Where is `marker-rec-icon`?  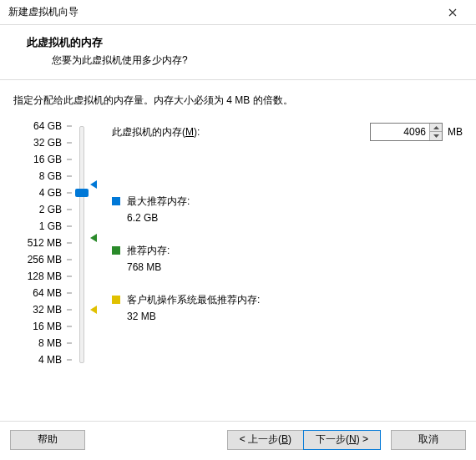
marker-rec-icon is located at coordinates (94, 238).